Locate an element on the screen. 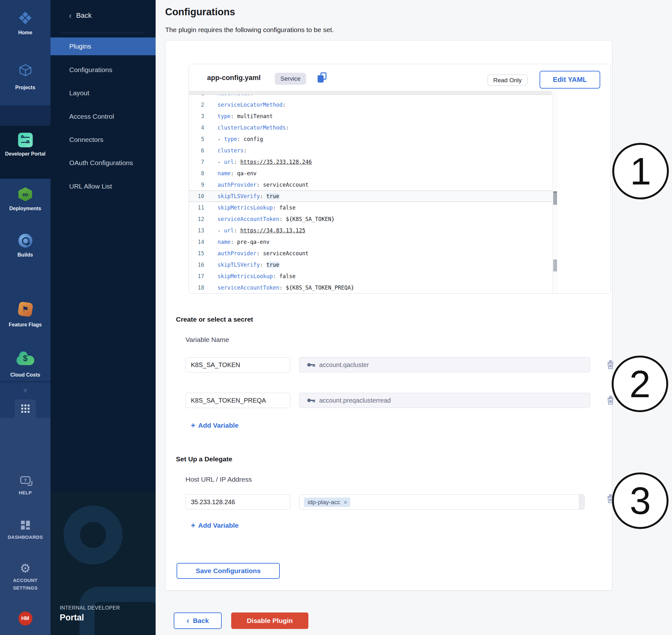  yaml-line: 3 type: multiTenant is located at coordinates (370, 116).